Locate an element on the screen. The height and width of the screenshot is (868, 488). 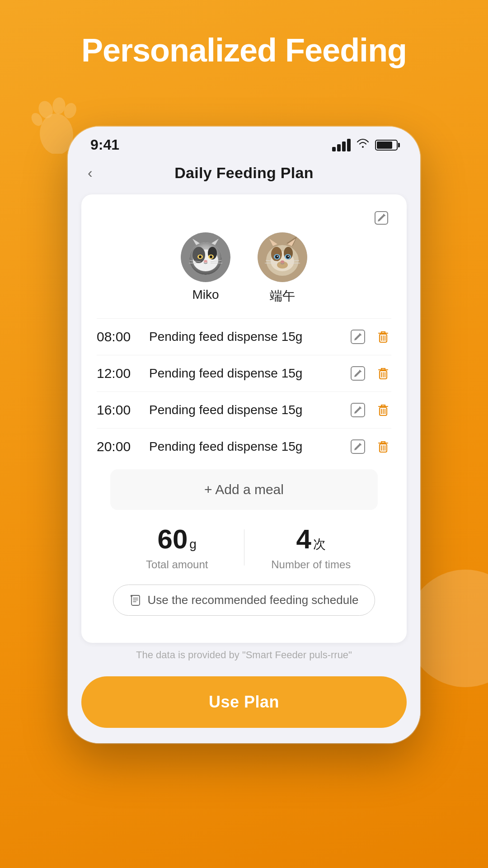
use-plan-button: Use Plan is located at coordinates (244, 702).